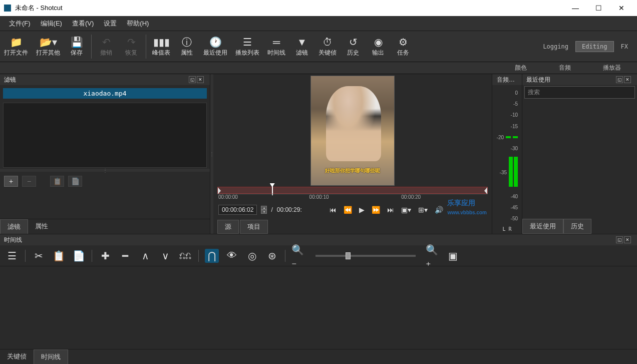 Image resolution: width=637 pixels, height=364 pixels. I want to click on overwrite-button: ∨, so click(165, 256).